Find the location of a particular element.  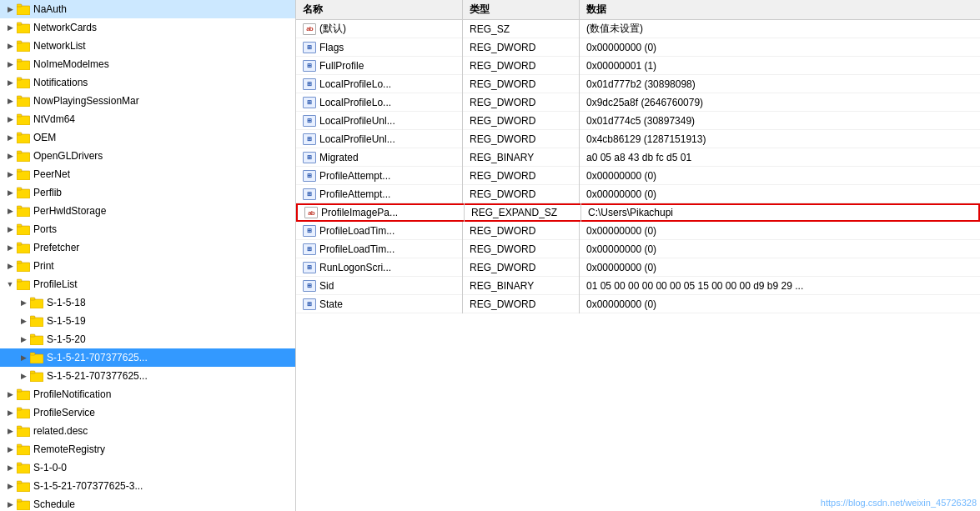

cell-type-profileloadtim2: REG_DWORD is located at coordinates (521, 249).